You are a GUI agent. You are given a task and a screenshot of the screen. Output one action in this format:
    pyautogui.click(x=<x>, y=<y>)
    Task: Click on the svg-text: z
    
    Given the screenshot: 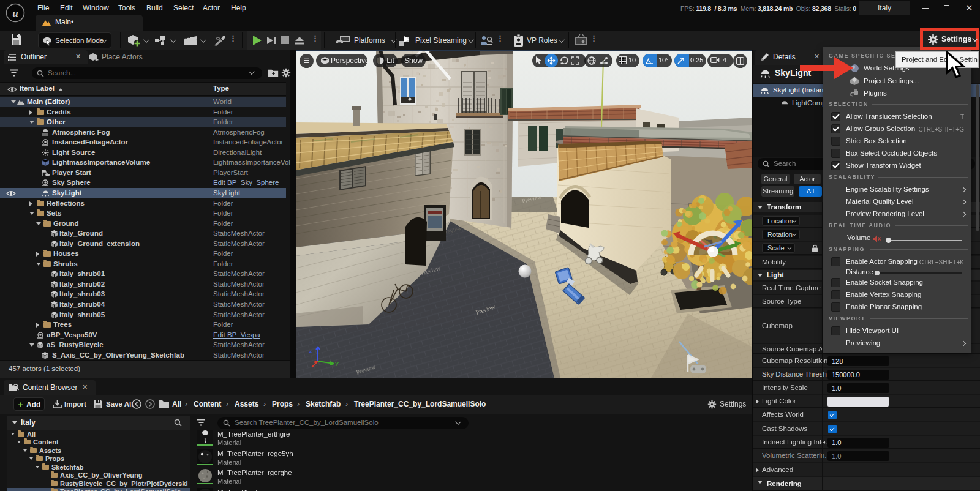 What is the action you would take?
    pyautogui.click(x=311, y=351)
    